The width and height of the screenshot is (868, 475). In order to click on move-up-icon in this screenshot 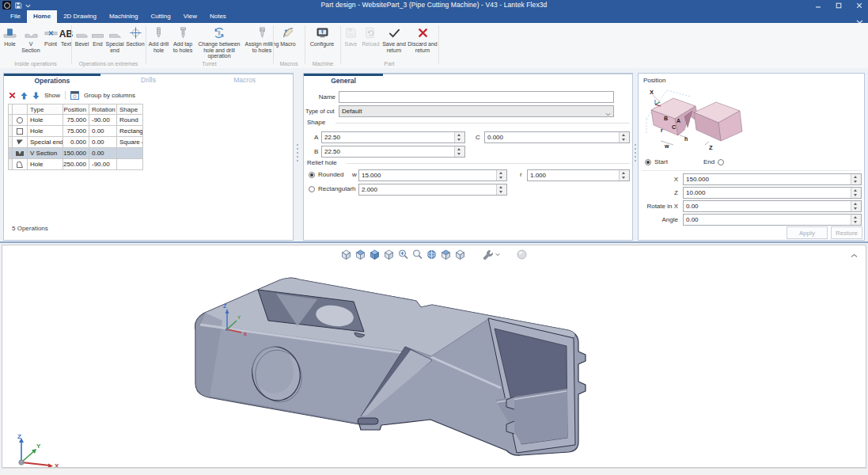, I will do `click(24, 96)`.